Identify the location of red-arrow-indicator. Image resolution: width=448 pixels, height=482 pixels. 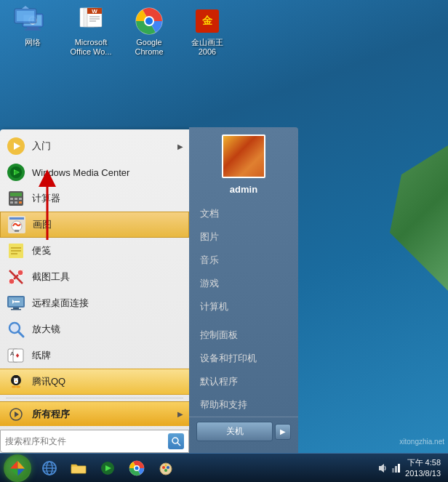
(47, 207).